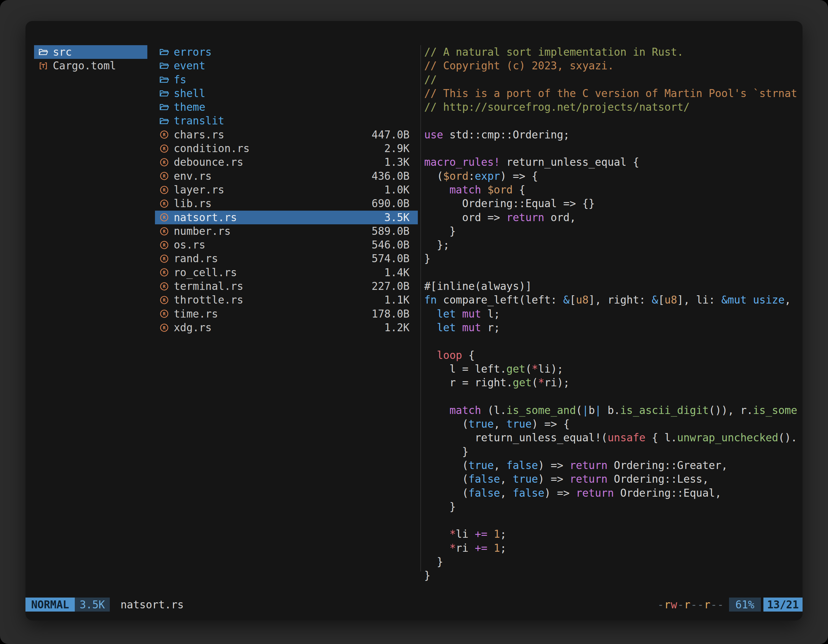 Image resolution: width=828 pixels, height=644 pixels. What do you see at coordinates (91, 52) in the screenshot?
I see `dir-row: src` at bounding box center [91, 52].